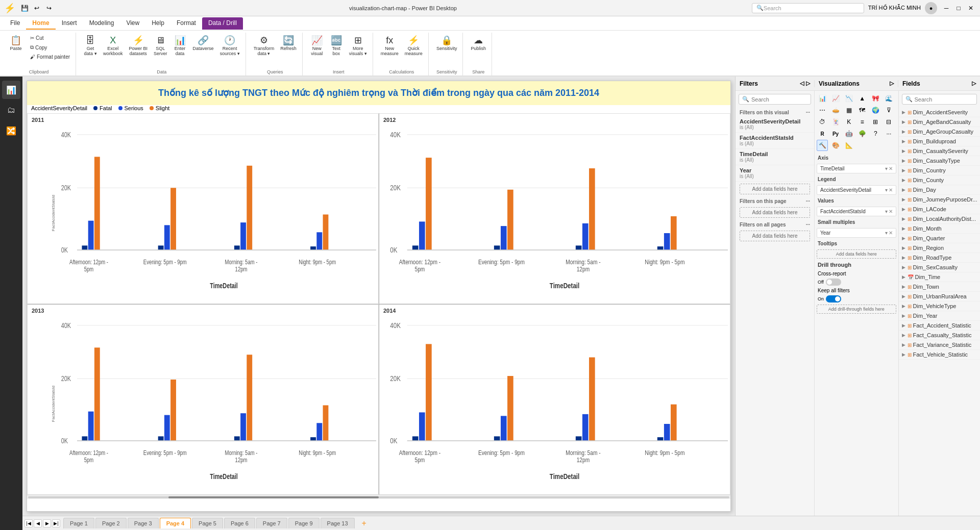 Image resolution: width=980 pixels, height=530 pixels. What do you see at coordinates (940, 287) in the screenshot?
I see `field-dim-town: ▶ ⊞ Dim_Town` at bounding box center [940, 287].